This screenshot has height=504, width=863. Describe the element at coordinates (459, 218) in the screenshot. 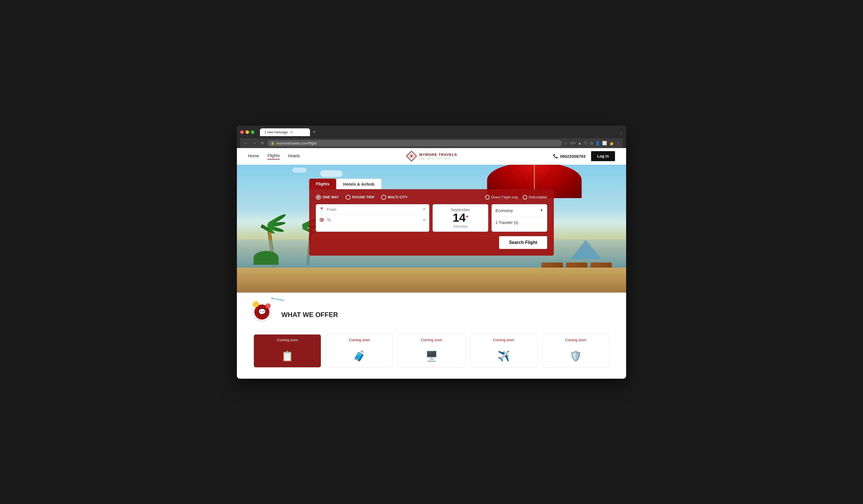

I see `date-day-number: 14` at that location.